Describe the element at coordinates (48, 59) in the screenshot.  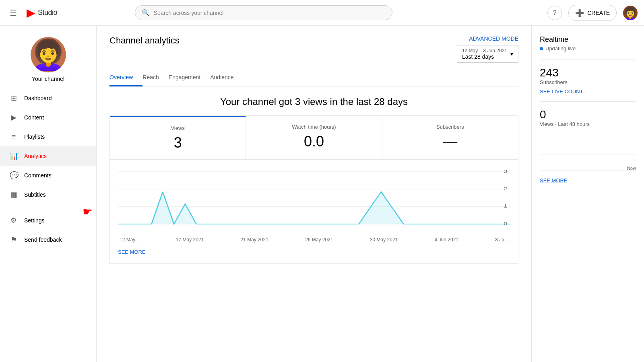
I see `channel-info: 👩‍🦱 Your channel` at that location.